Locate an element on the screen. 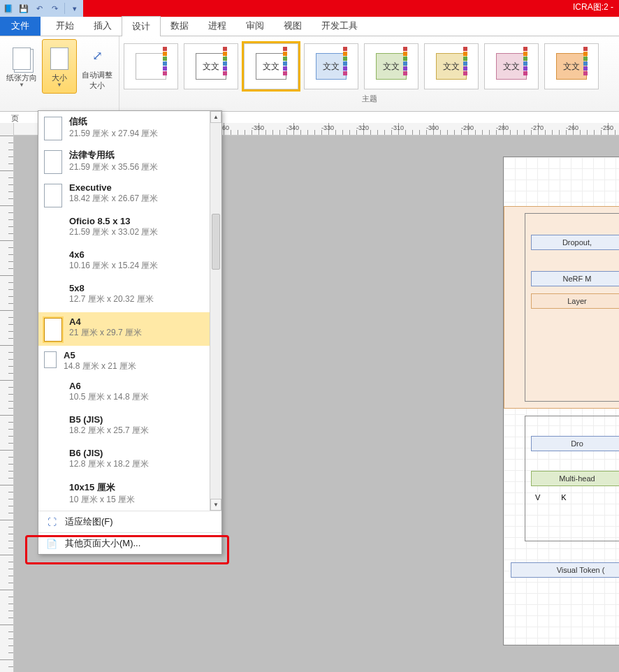  size-option-信纸: 信纸21.59 厘米 x 27.94 厘米 is located at coordinates (130, 128).